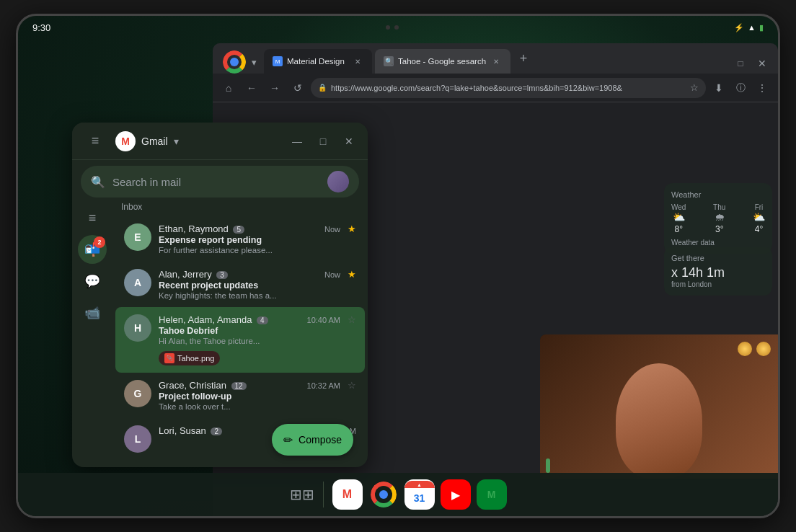  I want to click on email-item-1: E Ethan, Raymond 5 Now Expense report pe…, so click(240, 239).